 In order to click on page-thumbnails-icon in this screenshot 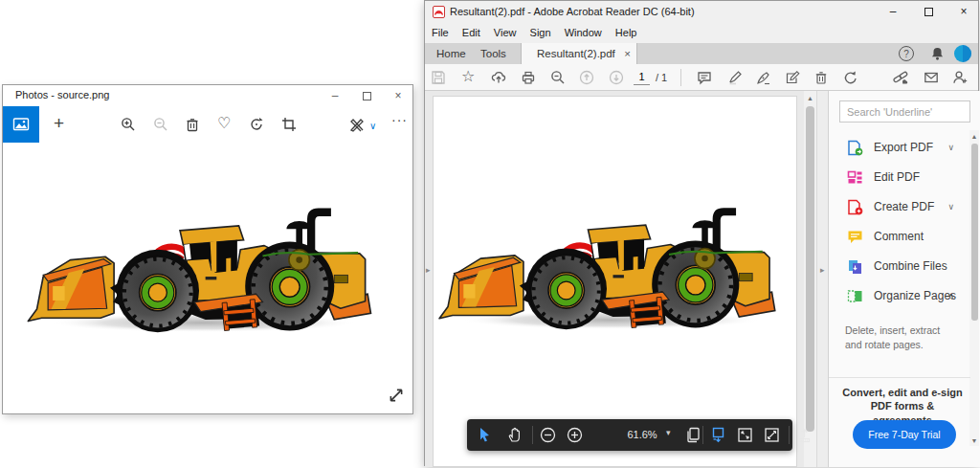, I will do `click(693, 435)`.